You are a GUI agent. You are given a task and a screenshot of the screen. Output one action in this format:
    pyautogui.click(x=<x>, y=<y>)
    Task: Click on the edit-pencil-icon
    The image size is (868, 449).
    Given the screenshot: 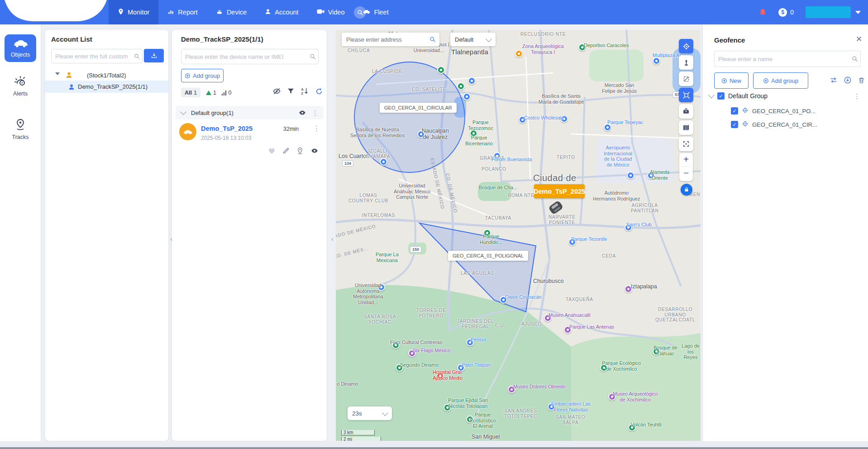 What is the action you would take?
    pyautogui.click(x=286, y=151)
    